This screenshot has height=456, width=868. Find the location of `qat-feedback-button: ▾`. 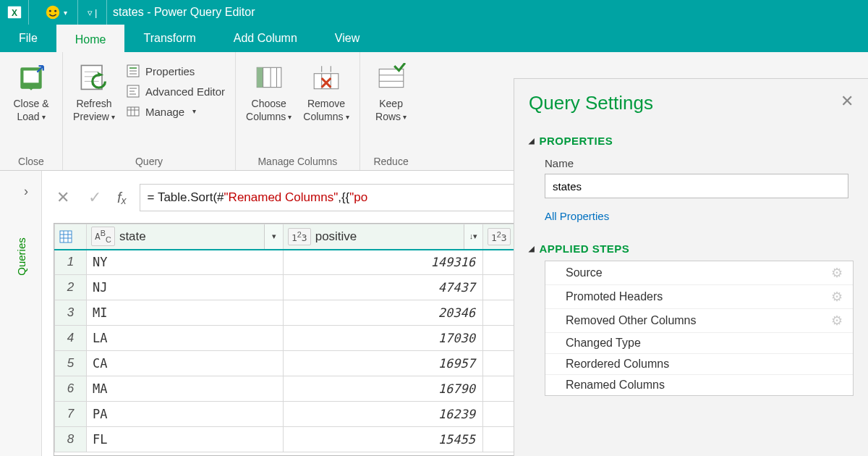

qat-feedback-button: ▾ is located at coordinates (56, 12).